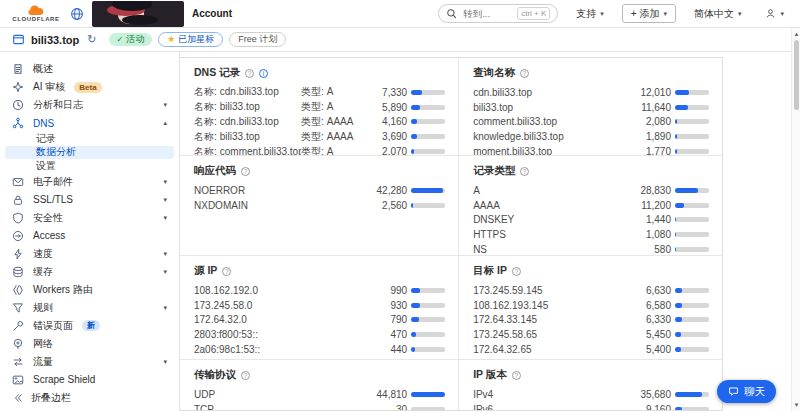  Describe the element at coordinates (18, 290) in the screenshot. I see `workers-icon` at that location.